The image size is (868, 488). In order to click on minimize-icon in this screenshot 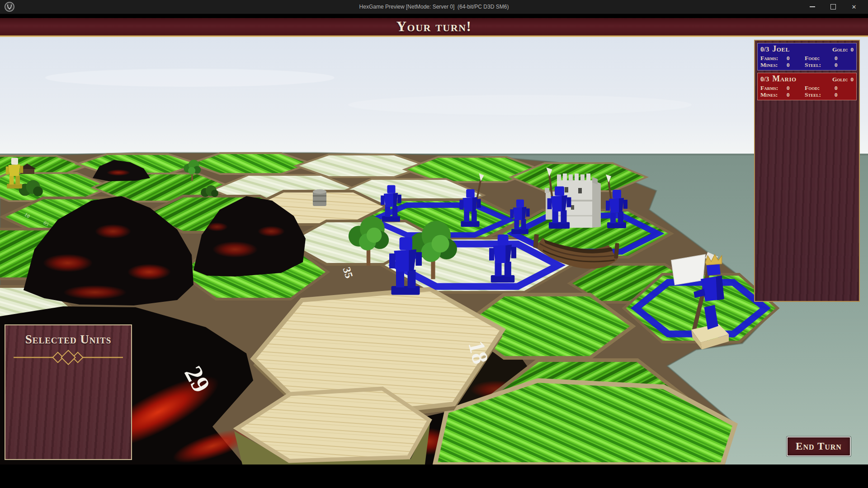, I will do `click(812, 7)`.